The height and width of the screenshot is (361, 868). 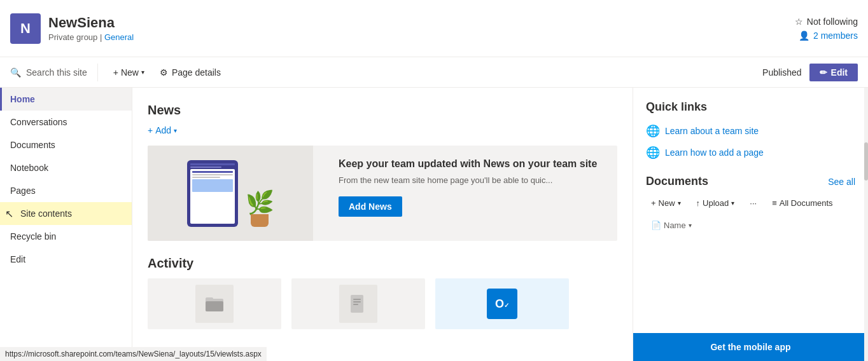 What do you see at coordinates (66, 145) in the screenshot?
I see `sidebar-item-documents: Documents` at bounding box center [66, 145].